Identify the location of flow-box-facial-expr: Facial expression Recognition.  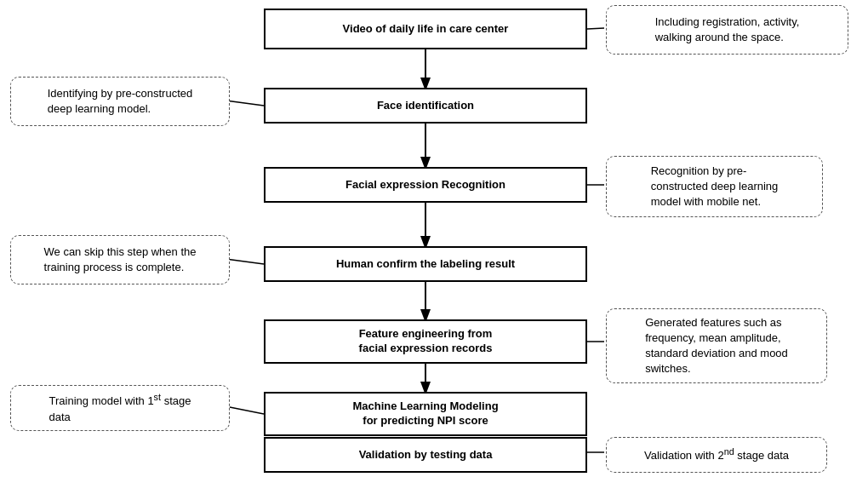
(425, 185).